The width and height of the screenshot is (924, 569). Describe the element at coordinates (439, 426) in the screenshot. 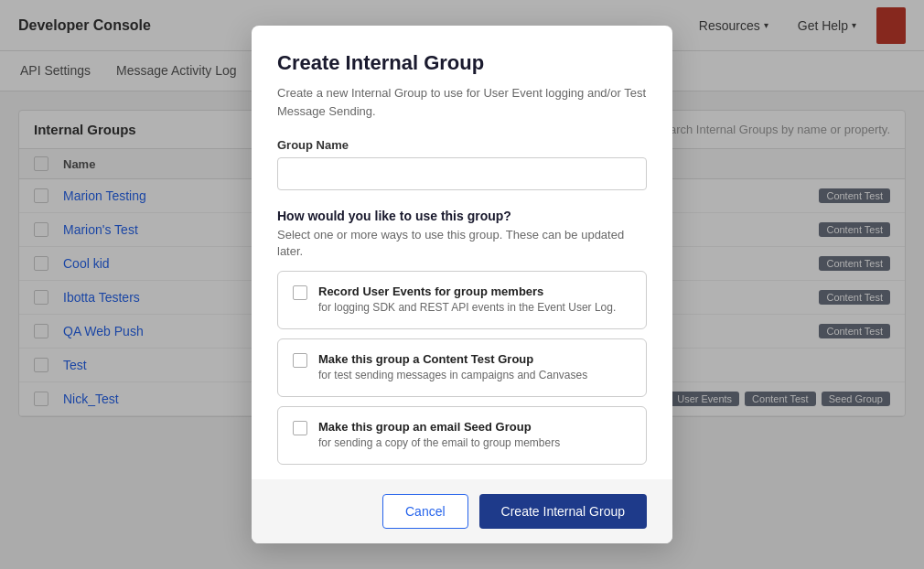

I see `option-title-2: Make this group an email Seed Group` at that location.